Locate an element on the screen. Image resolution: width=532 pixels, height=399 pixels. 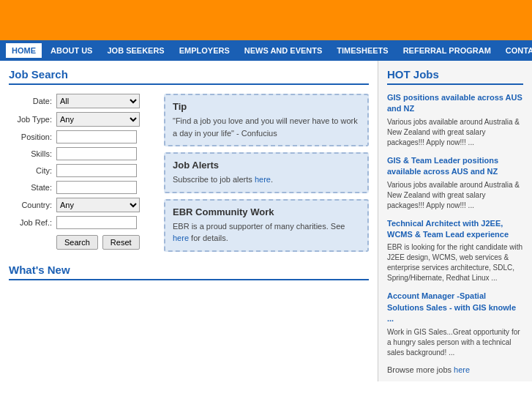
job-listing-4-title: Account Manager -Spatial Solutions Sales… is located at coordinates (455, 307).